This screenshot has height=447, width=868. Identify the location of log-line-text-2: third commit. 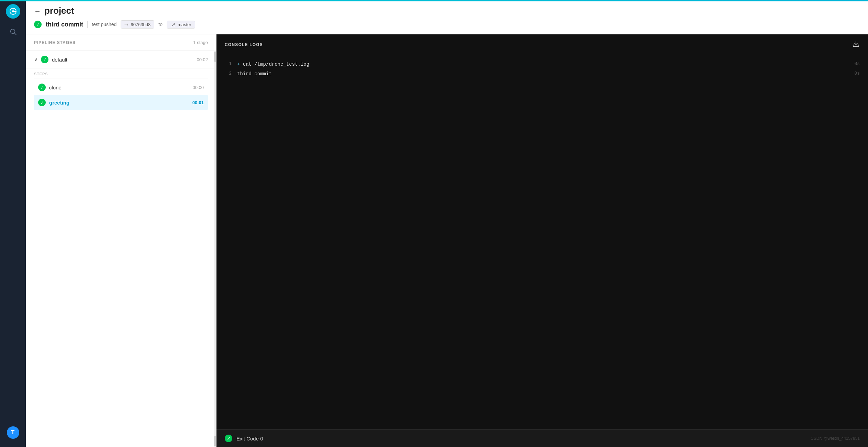
(543, 74).